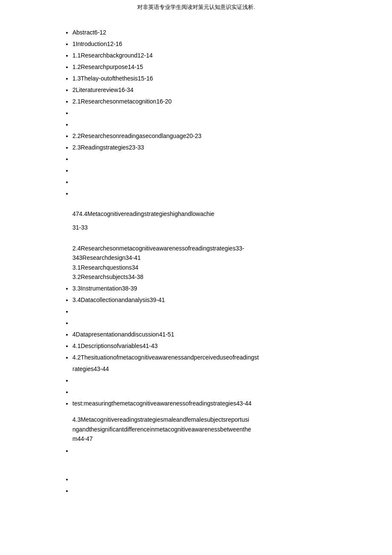 The height and width of the screenshot is (555, 392). I want to click on list-item: 2.3Readingstrategies23-33, so click(202, 147).